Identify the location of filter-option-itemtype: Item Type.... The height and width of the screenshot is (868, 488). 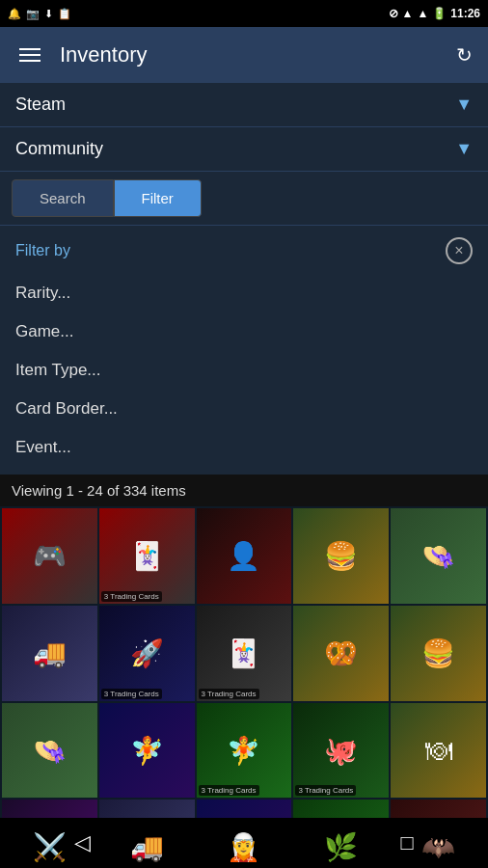
(244, 370).